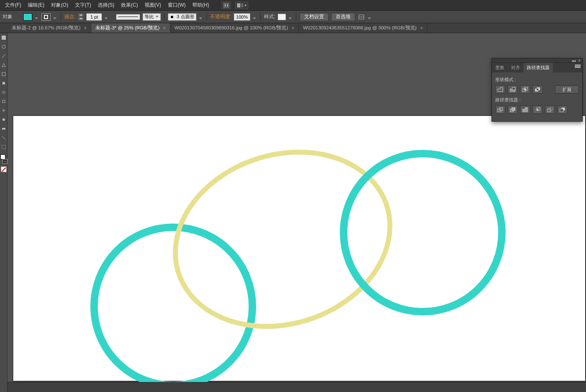 The image size is (586, 392). I want to click on stroke-profile-preview, so click(128, 17).